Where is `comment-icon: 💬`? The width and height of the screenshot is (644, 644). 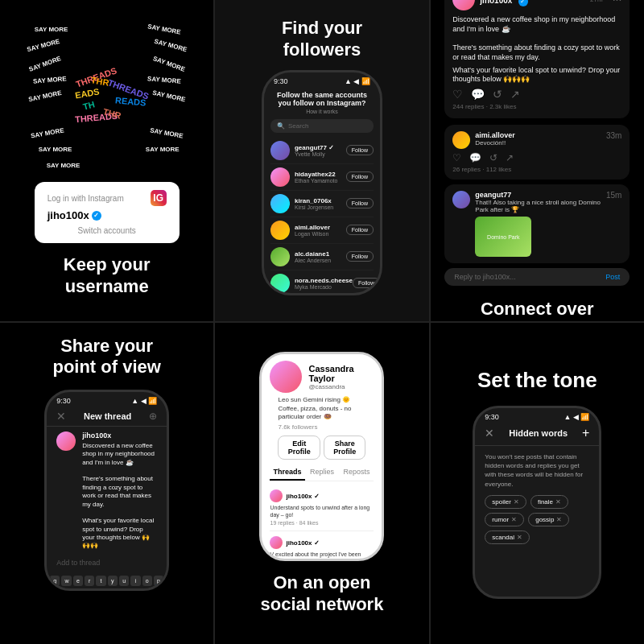 comment-icon: 💬 is located at coordinates (478, 94).